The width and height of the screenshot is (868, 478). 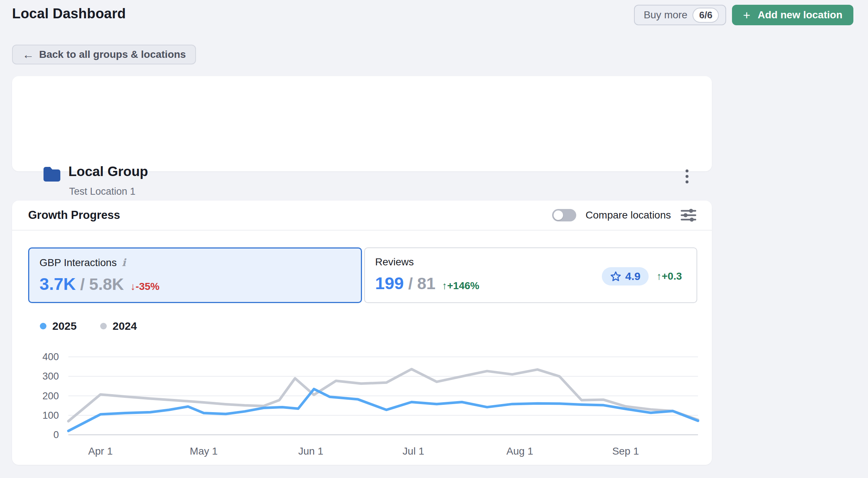 What do you see at coordinates (642, 276) in the screenshot?
I see `rating-group: 4.9 ↑+0.3` at bounding box center [642, 276].